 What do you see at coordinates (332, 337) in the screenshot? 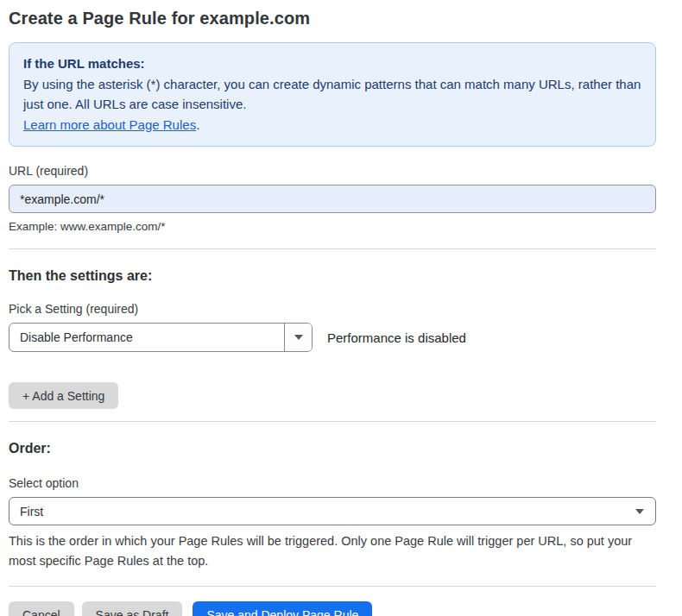
I see `setting-picker-row: Disable Performance Performance is disab…` at bounding box center [332, 337].